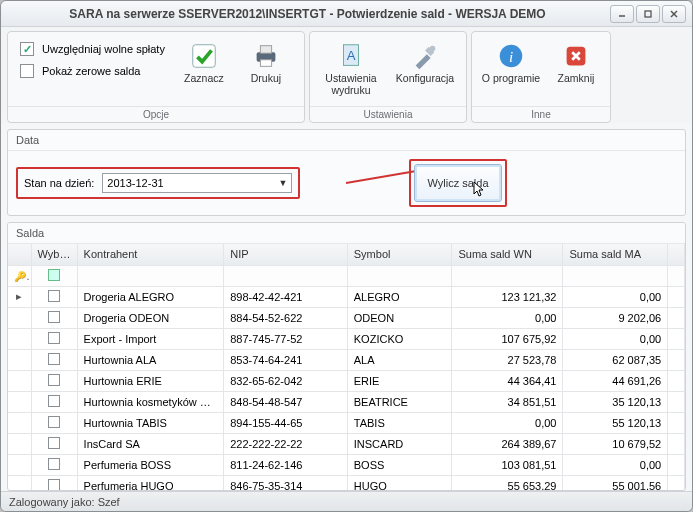  Describe the element at coordinates (54, 275) in the screenshot. I see `filter-checkbox-icon` at that location.